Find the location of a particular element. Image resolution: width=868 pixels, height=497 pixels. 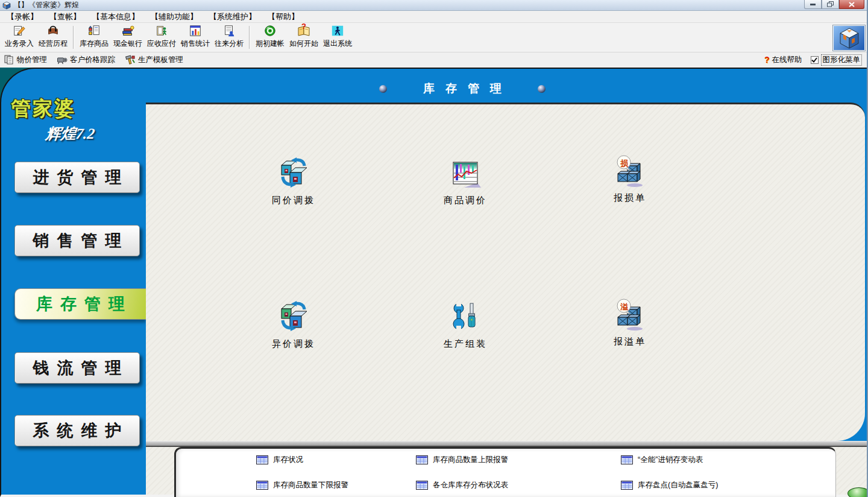

subtoolbar-label: 生产模板管理 is located at coordinates (160, 60).